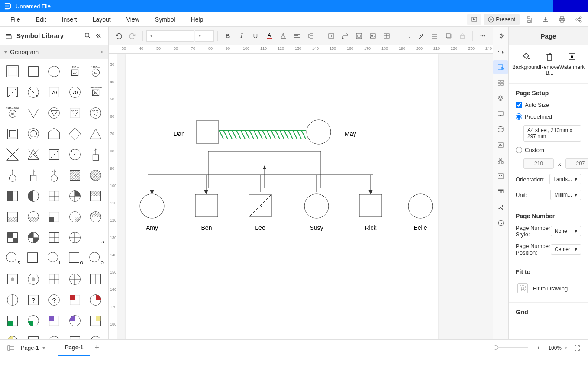 The image size is (588, 374). What do you see at coordinates (54, 92) in the screenshot?
I see `shape-box-70: 70` at bounding box center [54, 92].